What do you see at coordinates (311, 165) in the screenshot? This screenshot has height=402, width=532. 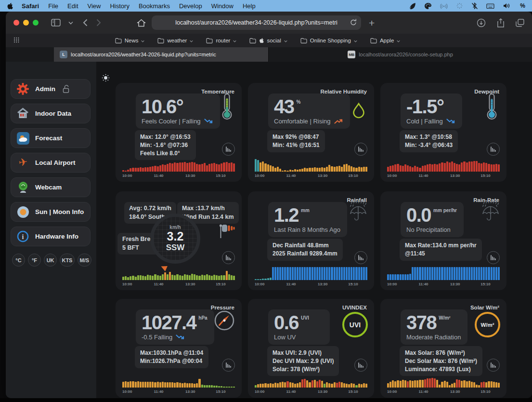 I see `history-bar-chart` at bounding box center [311, 165].